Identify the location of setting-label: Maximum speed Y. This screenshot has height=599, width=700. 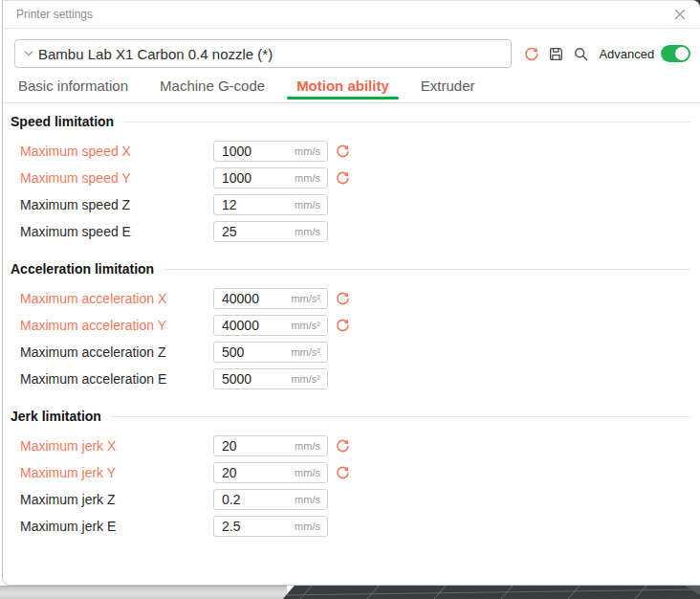
(117, 178).